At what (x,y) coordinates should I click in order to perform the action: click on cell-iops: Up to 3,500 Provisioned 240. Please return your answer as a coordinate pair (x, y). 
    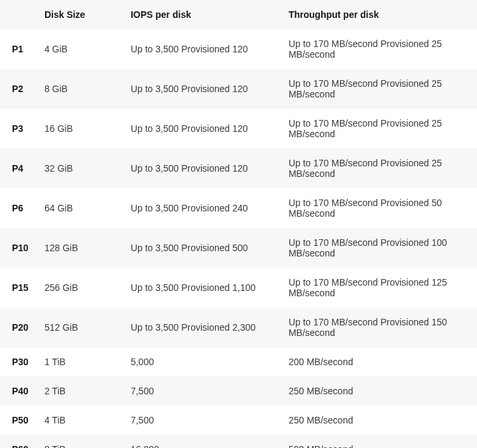
    Looking at the image, I should click on (200, 208).